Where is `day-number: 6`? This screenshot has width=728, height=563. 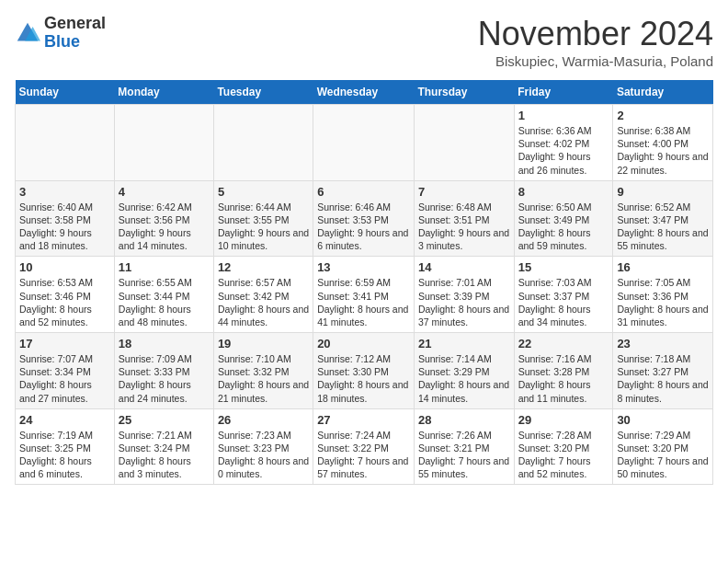
day-number: 6 is located at coordinates (364, 191).